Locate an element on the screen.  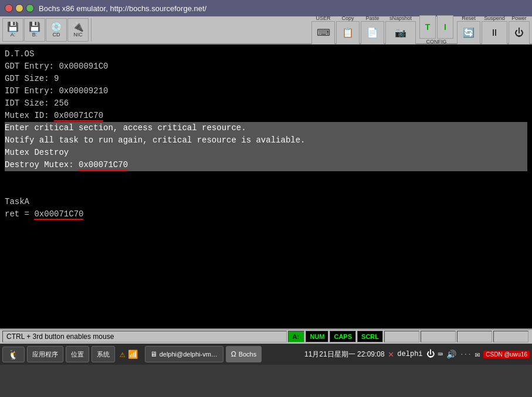
floppy-a-button: 💾 A: is located at coordinates (13, 30).